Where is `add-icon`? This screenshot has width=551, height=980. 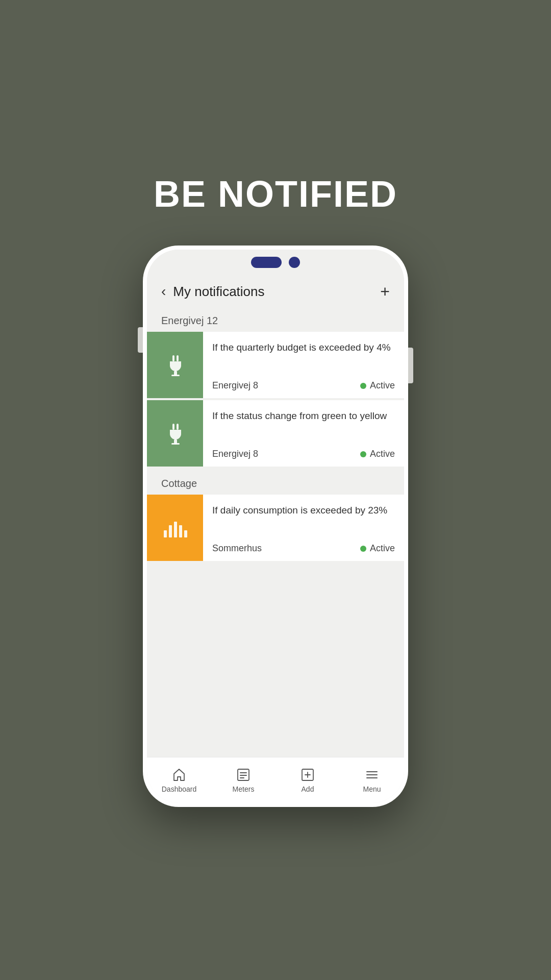
add-icon is located at coordinates (308, 775).